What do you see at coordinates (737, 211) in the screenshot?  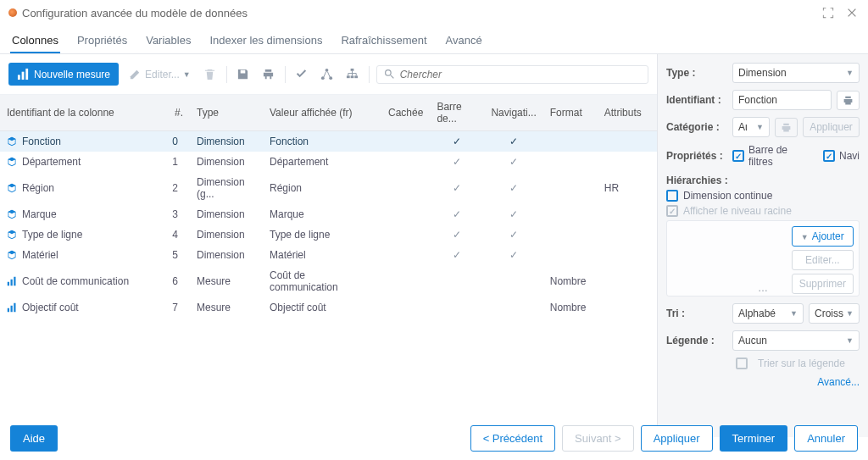 I see `showroot-label: Afficher le niveau racine` at bounding box center [737, 211].